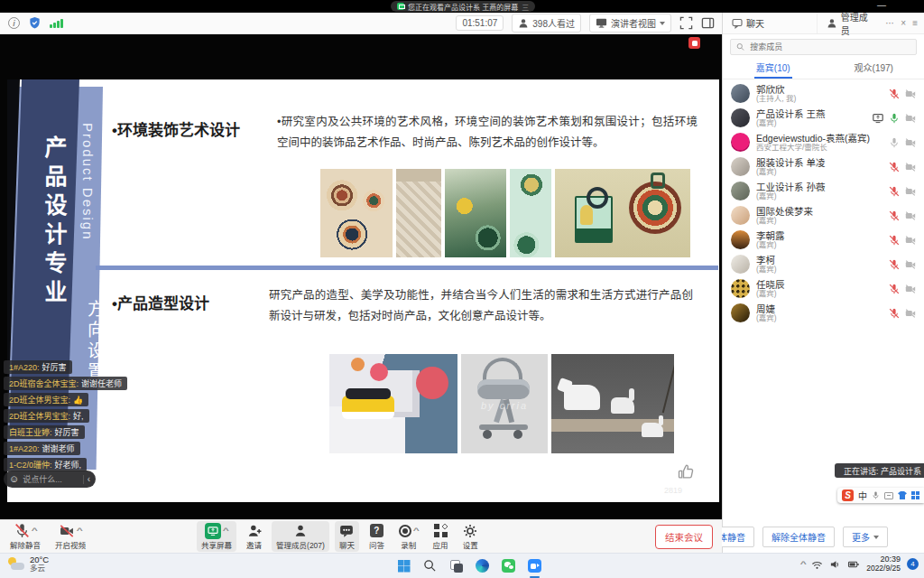 This screenshot has width=924, height=578. What do you see at coordinates (852, 23) in the screenshot?
I see `tab-manage-members: 管理成员` at bounding box center [852, 23].